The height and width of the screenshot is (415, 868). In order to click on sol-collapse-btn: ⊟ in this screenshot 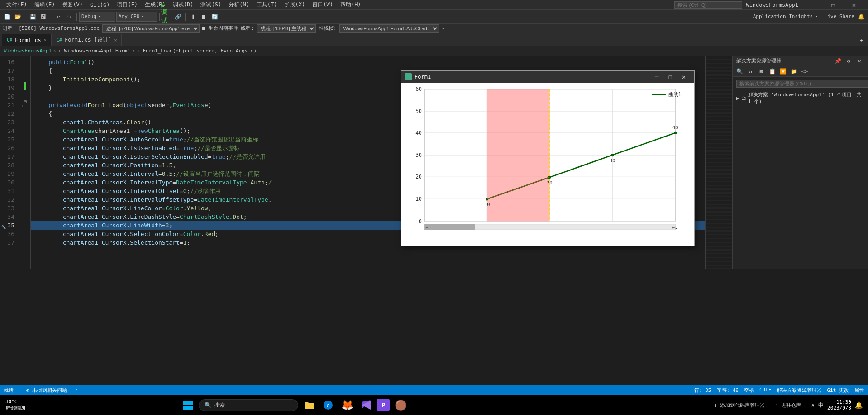, I will do `click(761, 71)`.